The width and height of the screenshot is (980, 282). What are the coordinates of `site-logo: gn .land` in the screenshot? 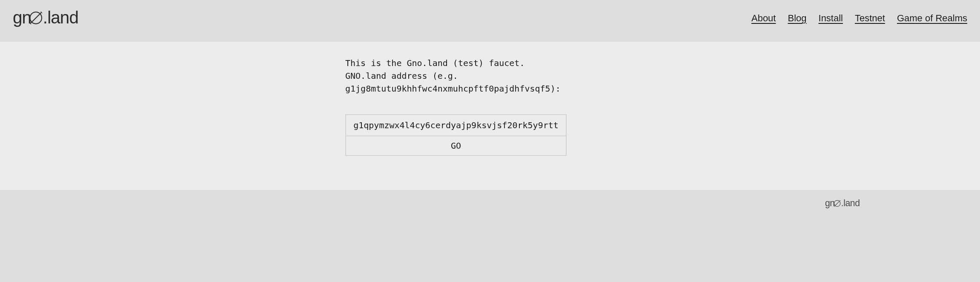 It's located at (64, 18).